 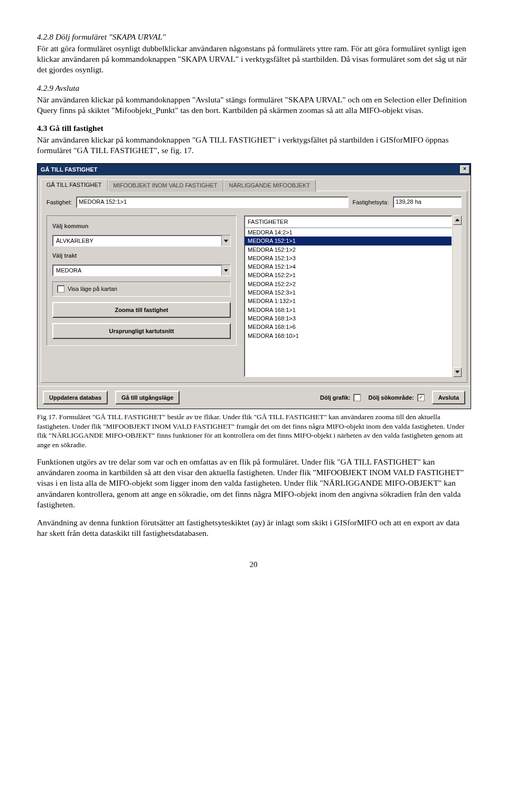 What do you see at coordinates (254, 169) in the screenshot?
I see `dialog-titlebar: GÅ TILL FASTIGHET ×` at bounding box center [254, 169].